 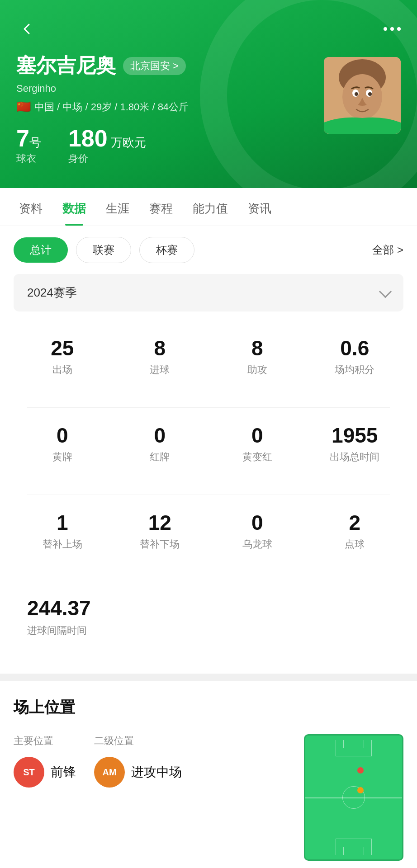 What do you see at coordinates (62, 544) in the screenshot?
I see `stat-label: 替补上场` at bounding box center [62, 544].